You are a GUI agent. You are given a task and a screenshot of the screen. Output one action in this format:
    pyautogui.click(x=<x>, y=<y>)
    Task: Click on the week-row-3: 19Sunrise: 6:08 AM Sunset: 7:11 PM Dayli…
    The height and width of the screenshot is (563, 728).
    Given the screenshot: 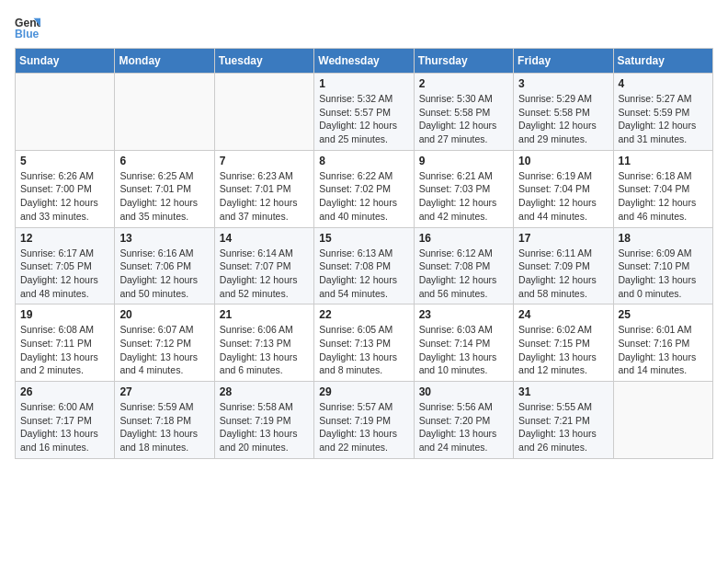 What is the action you would take?
    pyautogui.click(x=364, y=343)
    